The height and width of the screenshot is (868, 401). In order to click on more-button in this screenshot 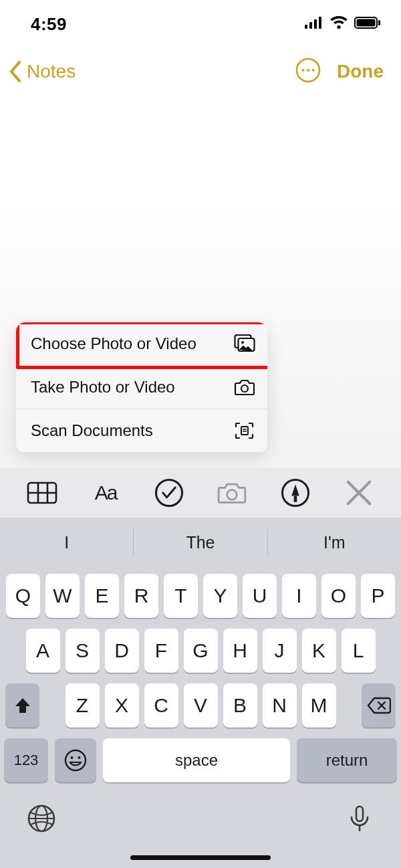, I will do `click(308, 72)`.